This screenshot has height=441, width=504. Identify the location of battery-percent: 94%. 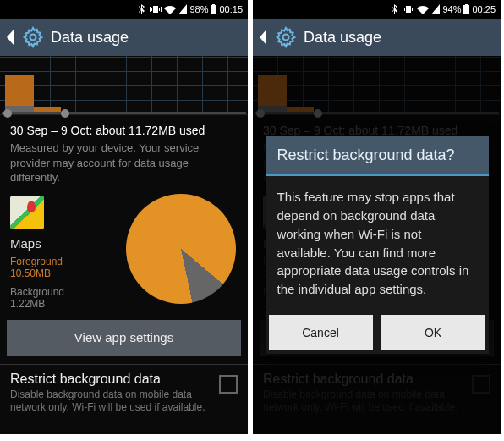
(452, 9).